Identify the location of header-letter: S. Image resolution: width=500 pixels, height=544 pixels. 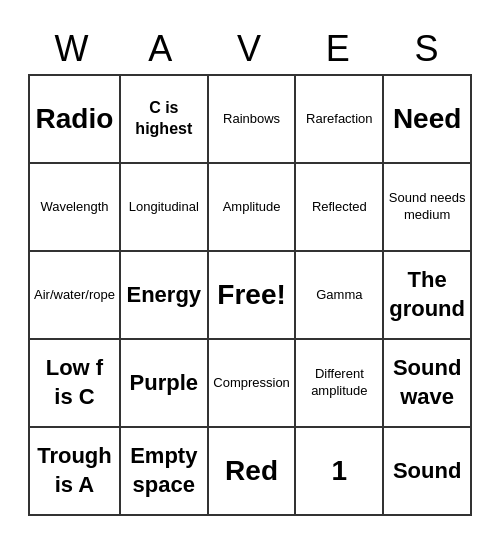
(428, 49).